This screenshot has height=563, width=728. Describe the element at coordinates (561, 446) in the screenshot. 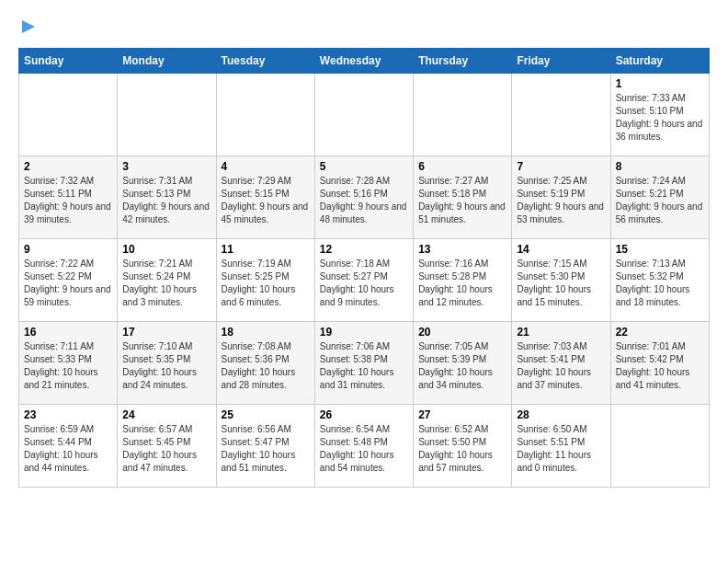

I see `calendar-cell: 28Sunrise: 6:50 AM Sunset: 5:51 PM Dayli…` at that location.